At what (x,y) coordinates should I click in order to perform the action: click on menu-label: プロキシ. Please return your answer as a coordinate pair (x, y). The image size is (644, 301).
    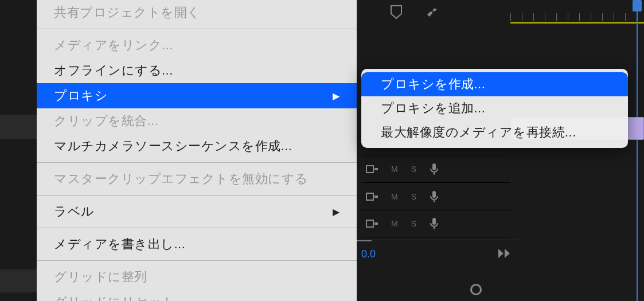
    Looking at the image, I should click on (81, 96).